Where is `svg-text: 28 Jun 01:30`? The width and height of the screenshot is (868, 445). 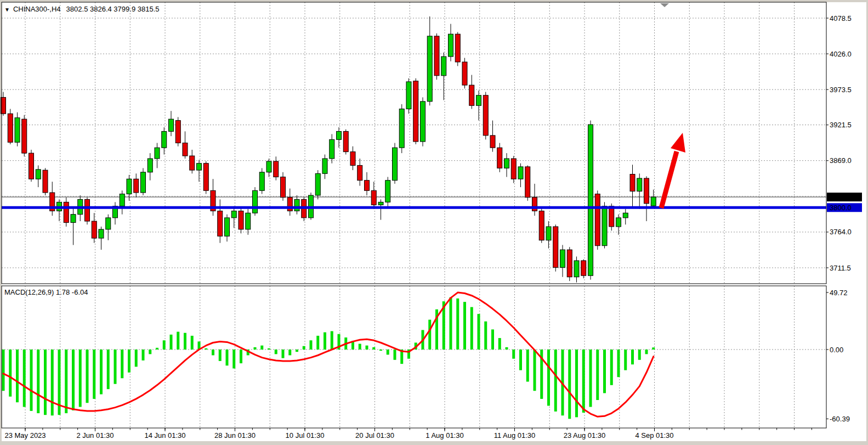
svg-text: 28 Jun 01:30 is located at coordinates (235, 436).